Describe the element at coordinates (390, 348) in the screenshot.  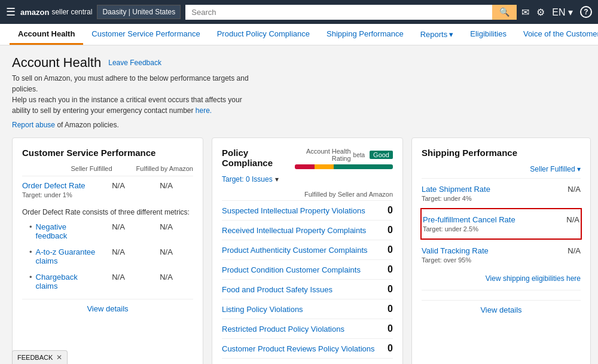
I see `cprpv-val: 0` at that location.